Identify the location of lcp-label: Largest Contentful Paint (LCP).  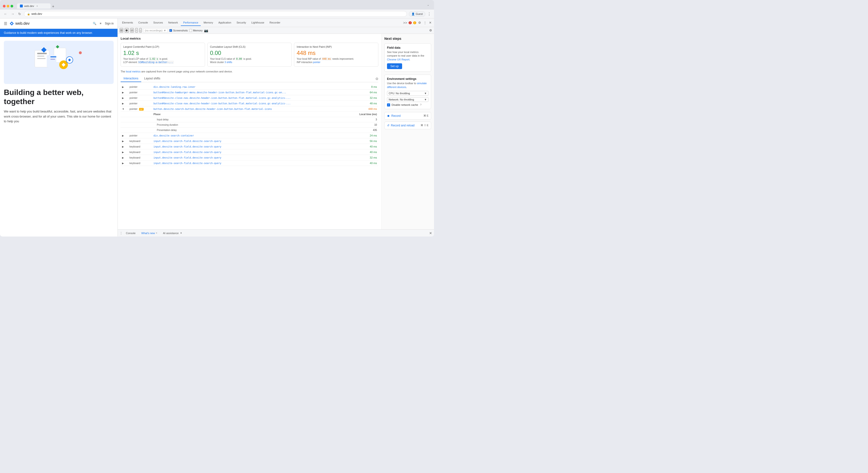
(163, 47).